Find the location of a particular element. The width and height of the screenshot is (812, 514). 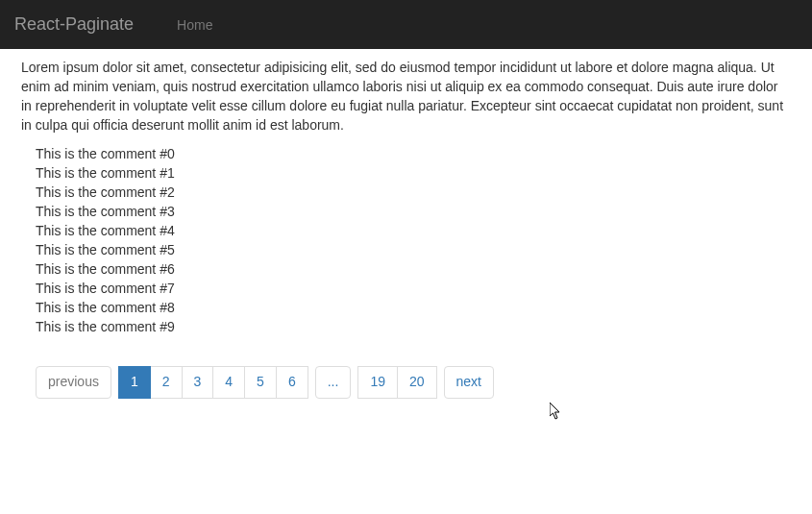

list-item: This is the comment #7 is located at coordinates (413, 289).